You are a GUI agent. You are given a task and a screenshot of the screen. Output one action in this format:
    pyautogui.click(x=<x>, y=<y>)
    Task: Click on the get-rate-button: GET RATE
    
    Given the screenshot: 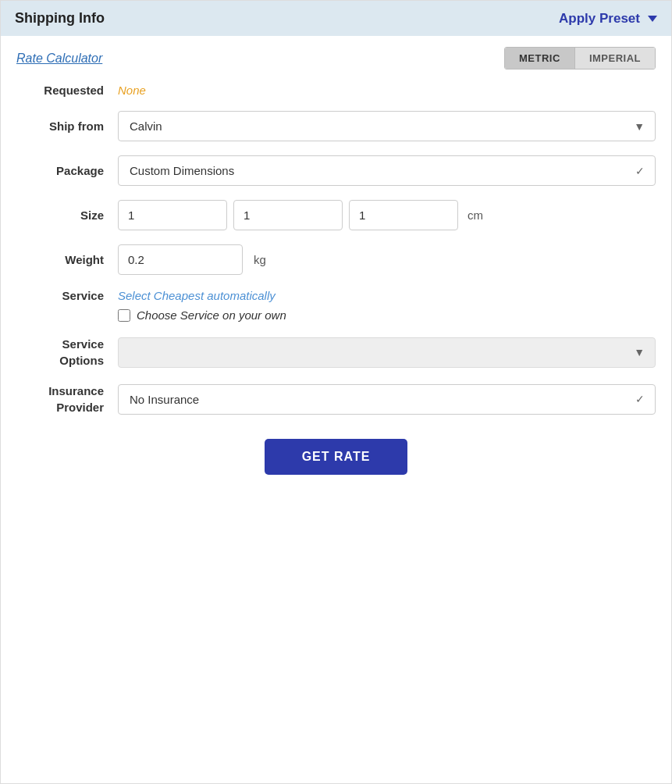 What is the action you would take?
    pyautogui.click(x=336, y=457)
    